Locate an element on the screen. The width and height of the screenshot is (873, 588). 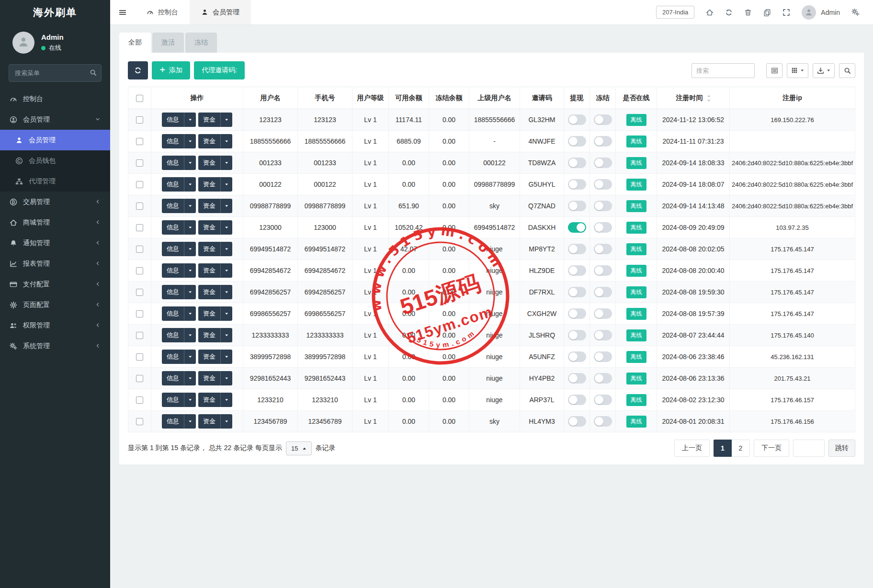
trash-icon is located at coordinates (748, 12).